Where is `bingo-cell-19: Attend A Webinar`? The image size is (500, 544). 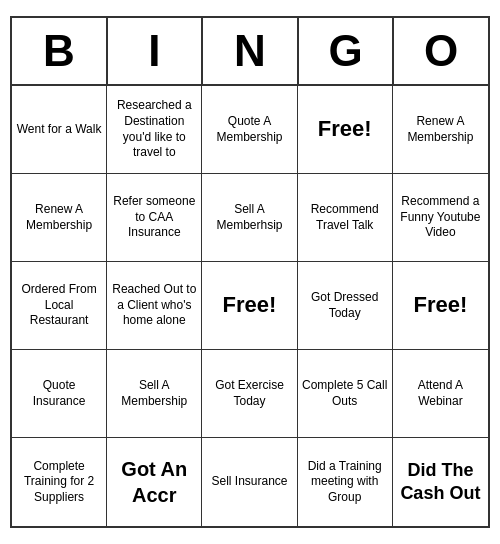 bingo-cell-19: Attend A Webinar is located at coordinates (440, 394).